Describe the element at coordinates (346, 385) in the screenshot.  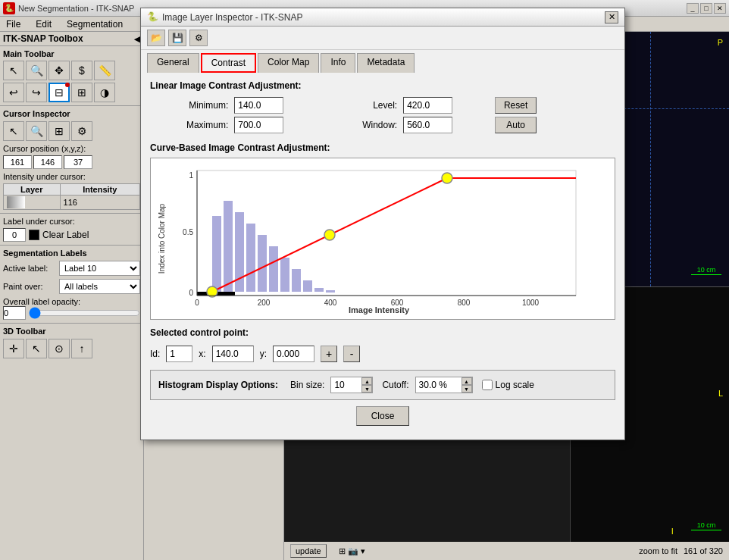
I see `bin-size-input` at that location.